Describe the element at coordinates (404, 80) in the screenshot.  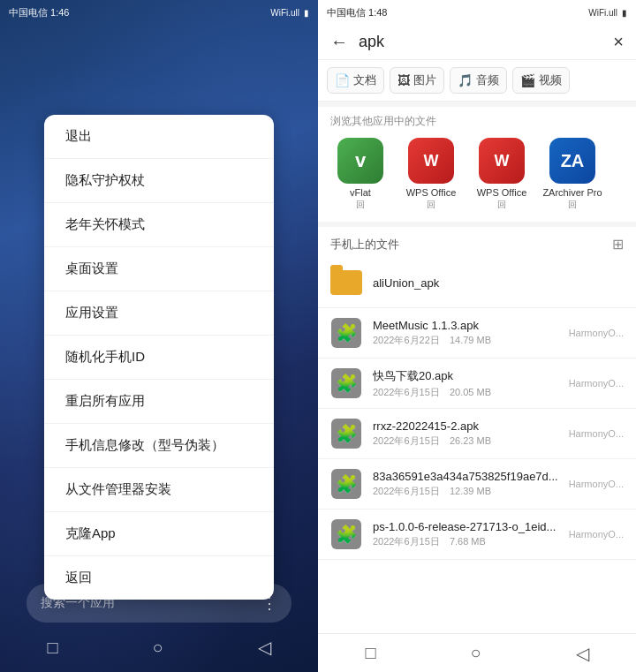
I see `image-icon: 🖼` at that location.